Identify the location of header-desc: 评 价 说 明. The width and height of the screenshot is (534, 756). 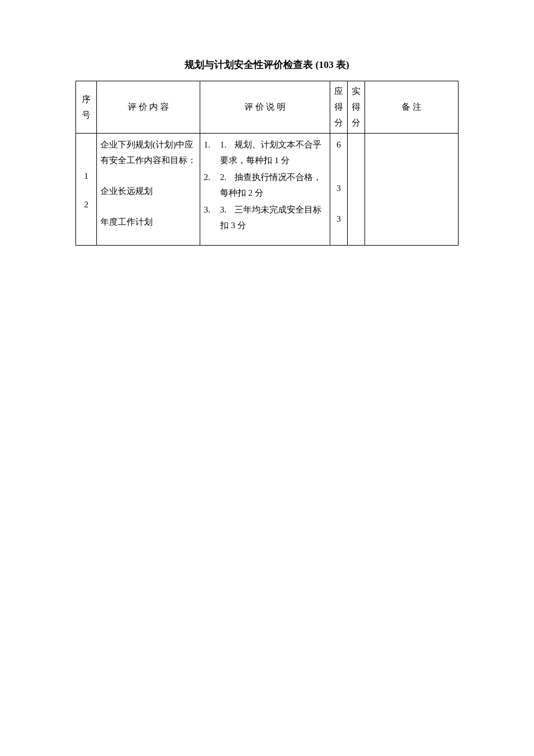
(265, 107).